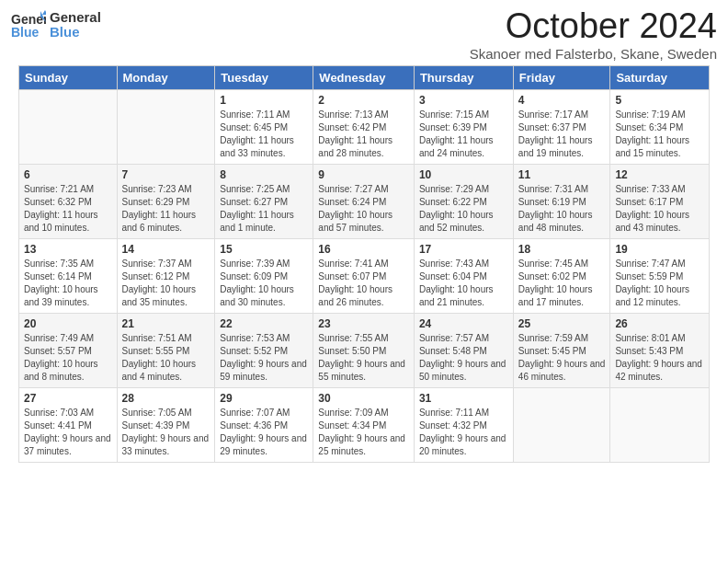  What do you see at coordinates (265, 276) in the screenshot?
I see `calendar-cell: 15Sunrise: 7:39 AMSunset: 6:09 PMDayligh…` at bounding box center [265, 276].